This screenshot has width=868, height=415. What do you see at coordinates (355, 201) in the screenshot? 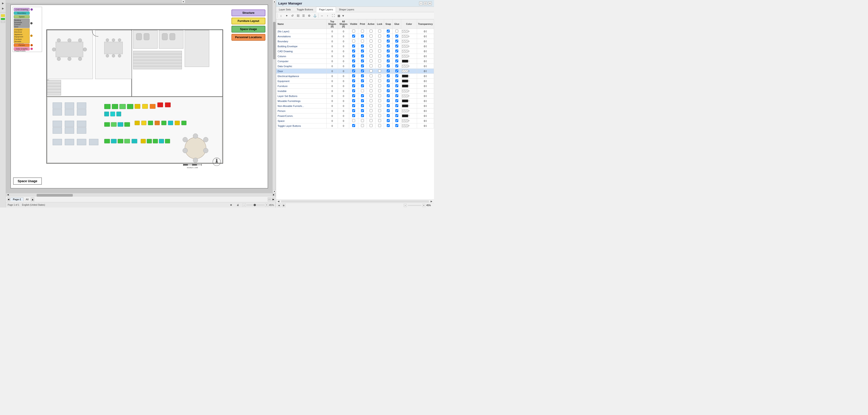
I see `lm-h-scroll-track` at bounding box center [355, 201].